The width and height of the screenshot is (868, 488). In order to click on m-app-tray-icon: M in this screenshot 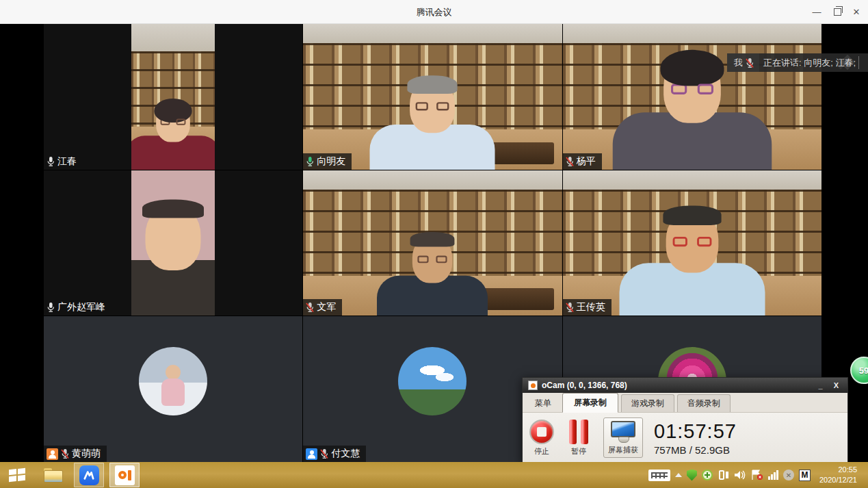, I will do `click(804, 475)`.